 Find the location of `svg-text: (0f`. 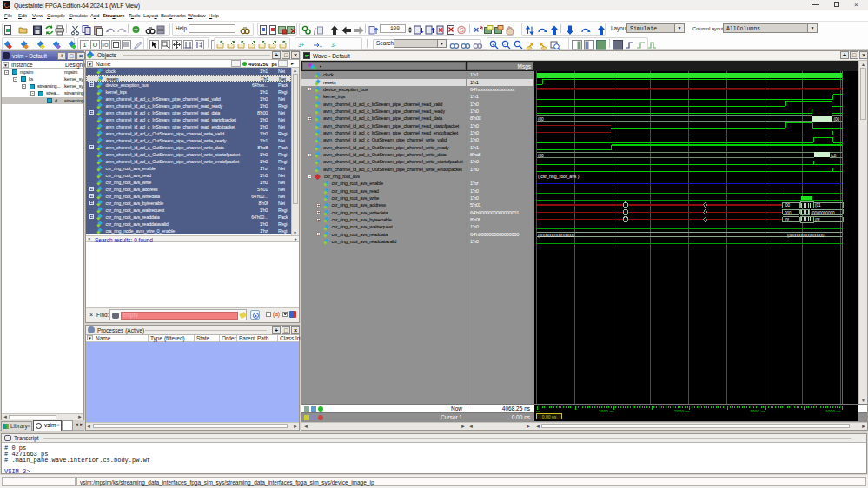

svg-text: (0f is located at coordinates (818, 221).